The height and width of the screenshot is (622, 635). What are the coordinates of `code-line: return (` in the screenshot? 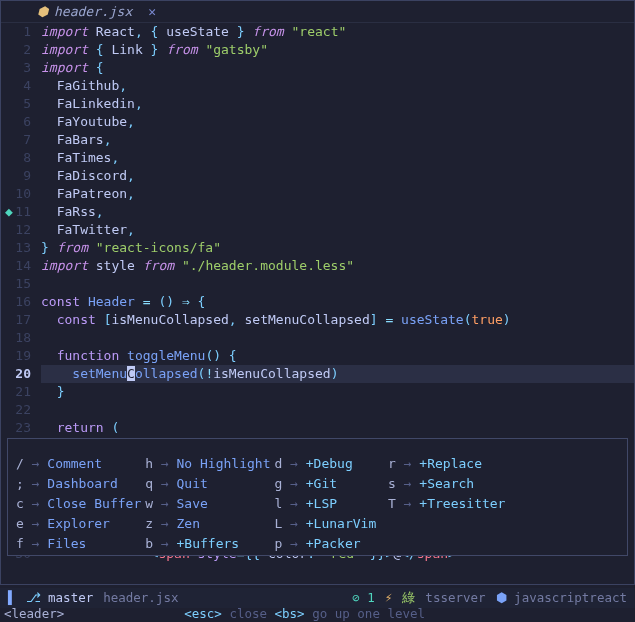 It's located at (338, 428).